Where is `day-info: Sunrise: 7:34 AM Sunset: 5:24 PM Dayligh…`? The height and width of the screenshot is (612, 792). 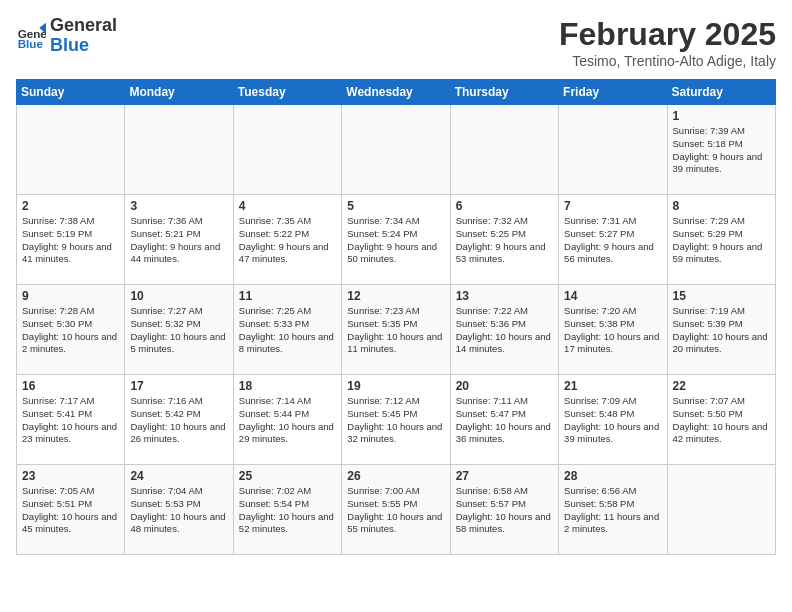 day-info: Sunrise: 7:34 AM Sunset: 5:24 PM Dayligh… is located at coordinates (396, 240).